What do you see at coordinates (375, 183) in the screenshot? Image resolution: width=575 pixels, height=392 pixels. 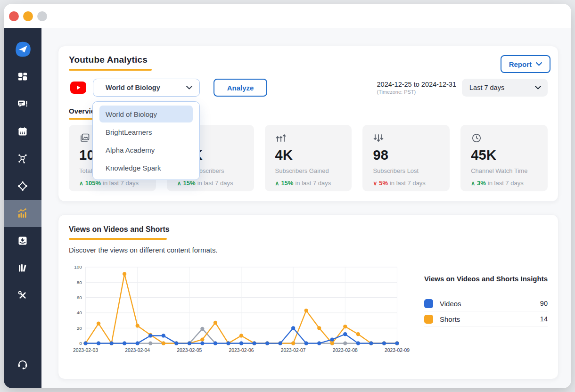 I see `delta-arrow-icon: ∨` at bounding box center [375, 183].